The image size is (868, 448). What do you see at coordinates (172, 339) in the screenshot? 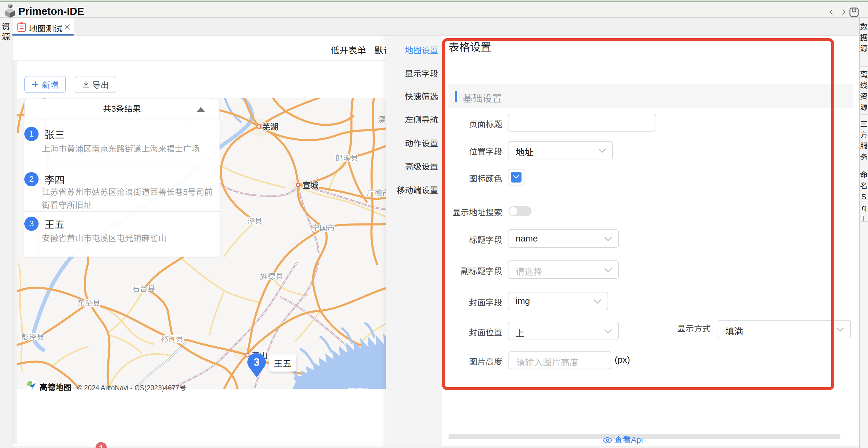
I see `svg-text: 祁门县` at bounding box center [172, 339].